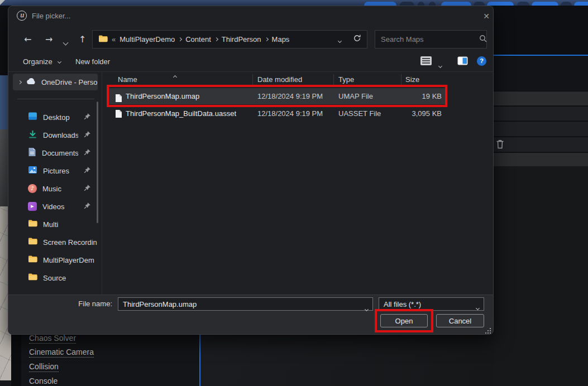 The height and width of the screenshot is (386, 588). What do you see at coordinates (93, 61) in the screenshot?
I see `new-folder-button: New folder` at bounding box center [93, 61].